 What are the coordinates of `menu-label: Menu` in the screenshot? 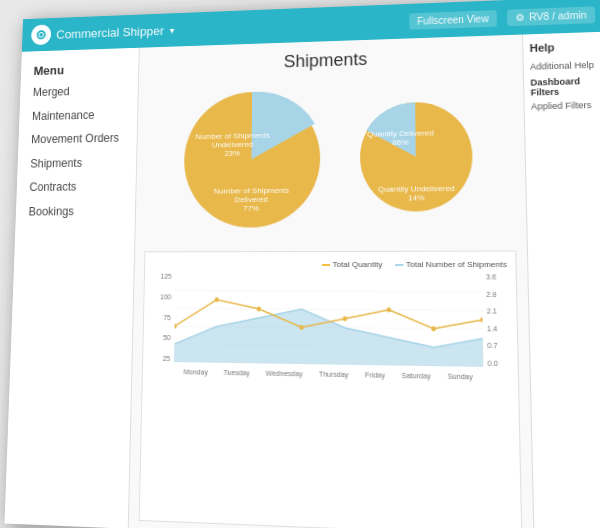 It's located at (80, 68).